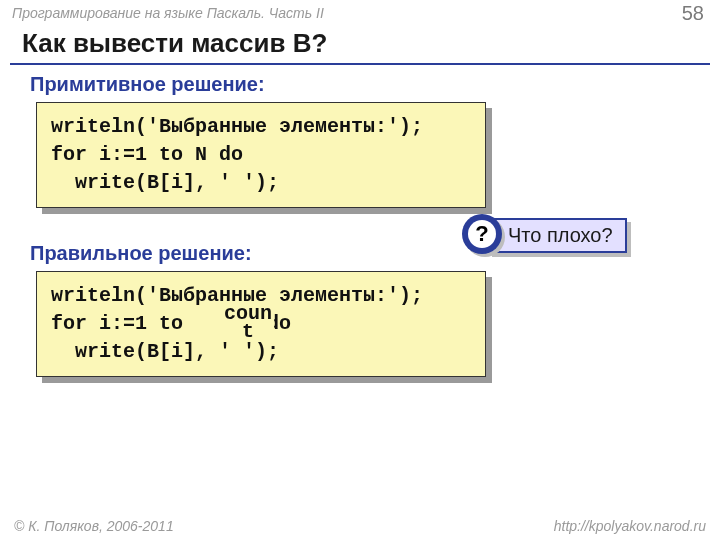  I want to click on slide-title: Как вывести массив B?, so click(371, 44).